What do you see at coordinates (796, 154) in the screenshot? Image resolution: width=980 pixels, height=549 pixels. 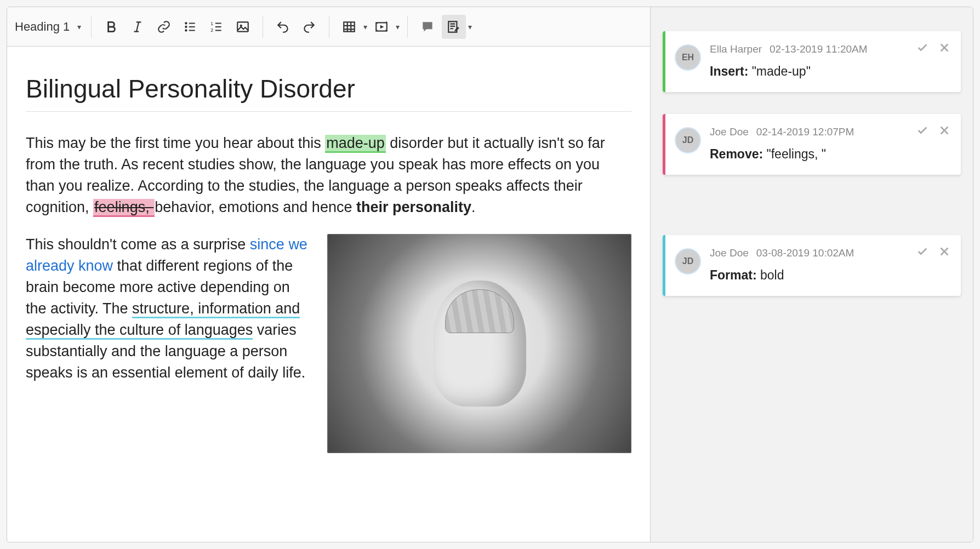 I see `suggestion-value: "feelings, "` at bounding box center [796, 154].